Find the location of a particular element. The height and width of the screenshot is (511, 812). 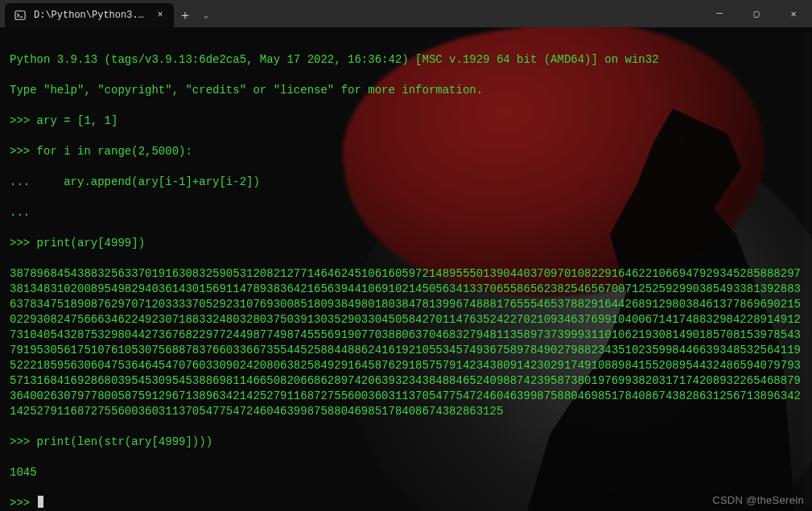

tab-title: D:\Python\Python3.9\python. is located at coordinates (90, 15).